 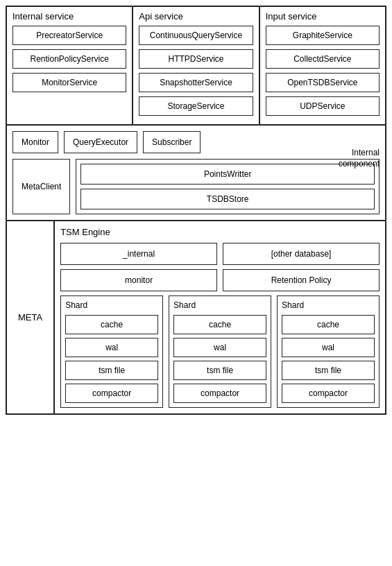 What do you see at coordinates (328, 325) in the screenshot?
I see `shard-3-cache: cache` at bounding box center [328, 325].